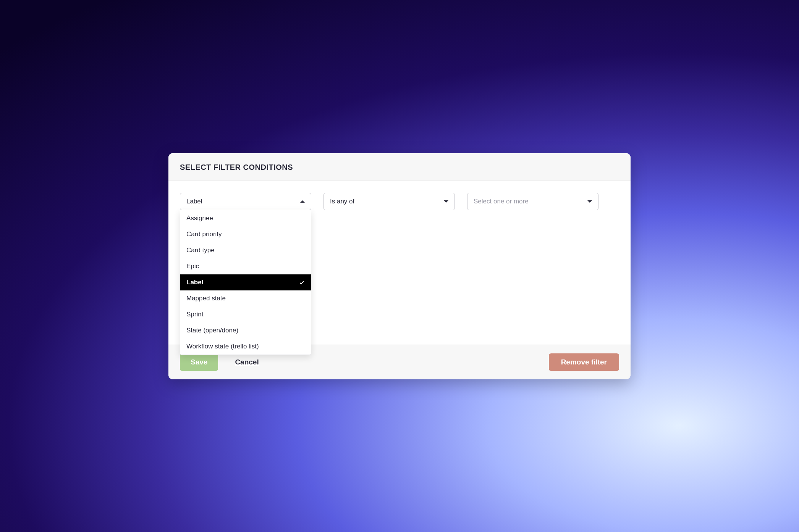 This screenshot has width=799, height=532. Describe the element at coordinates (246, 347) in the screenshot. I see `field-option-workflow-state: Workflow state (trello list)` at that location.